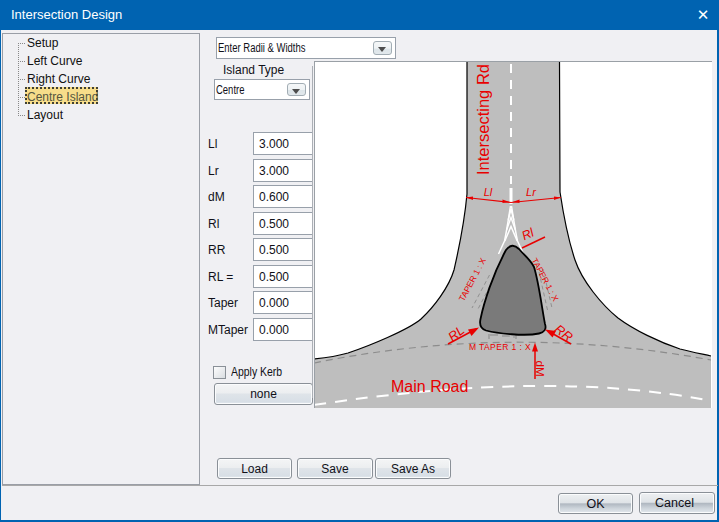 This screenshot has height=522, width=719. Describe the element at coordinates (500, 347) in the screenshot. I see `svg-text: M TAPER 1 : X` at that location.